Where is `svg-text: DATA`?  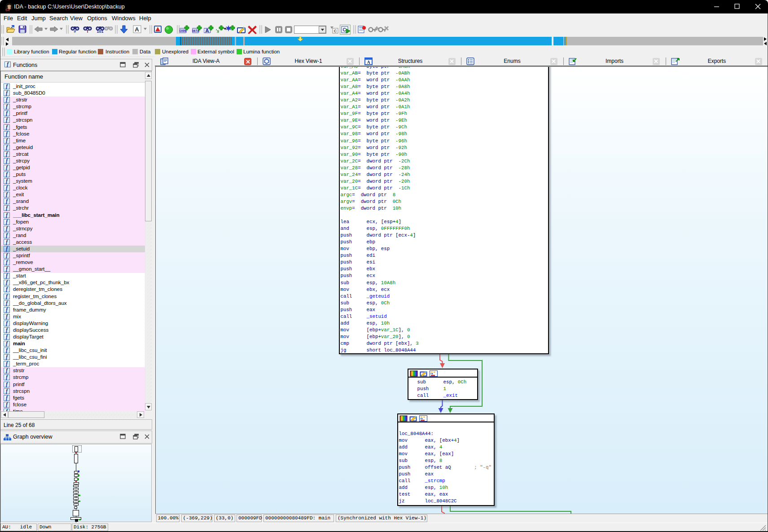
svg-text: DATA is located at coordinates (196, 31).